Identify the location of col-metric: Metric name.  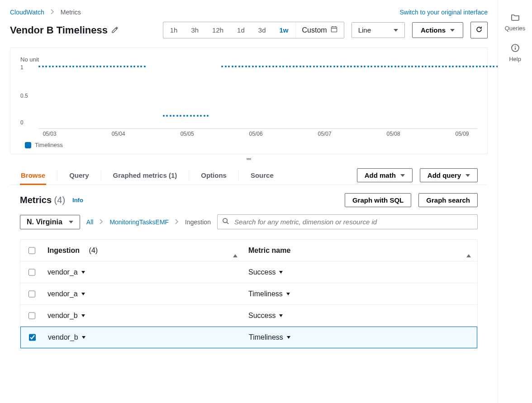
(360, 251).